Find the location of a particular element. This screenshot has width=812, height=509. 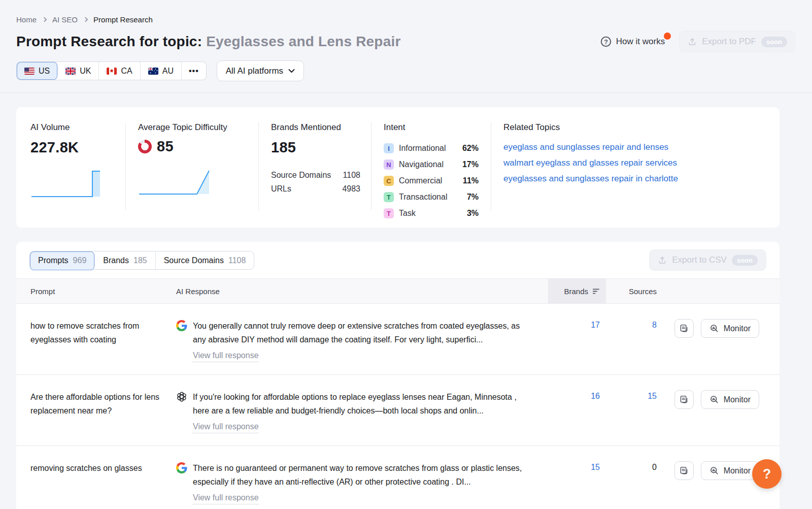

intent-row: I Informational 62% is located at coordinates (431, 148).